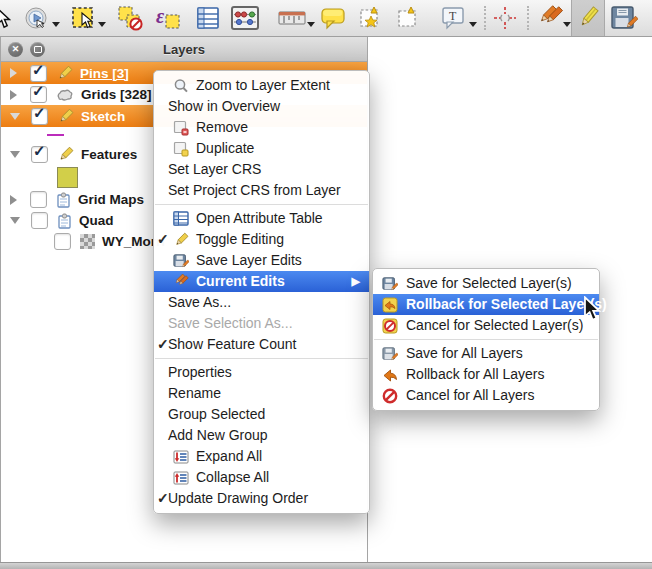 The height and width of the screenshot is (569, 652). Describe the element at coordinates (180, 478) in the screenshot. I see `collapse-all-icon` at that location.